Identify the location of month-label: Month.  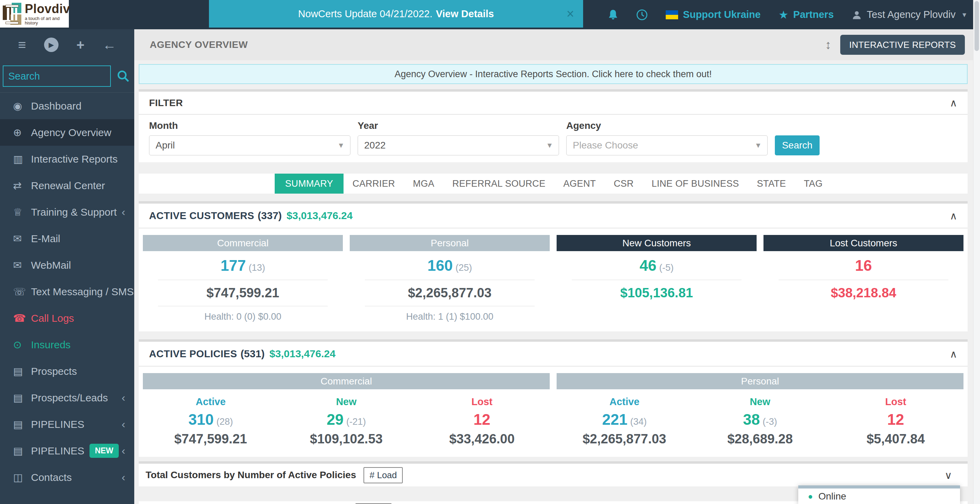
(250, 126).